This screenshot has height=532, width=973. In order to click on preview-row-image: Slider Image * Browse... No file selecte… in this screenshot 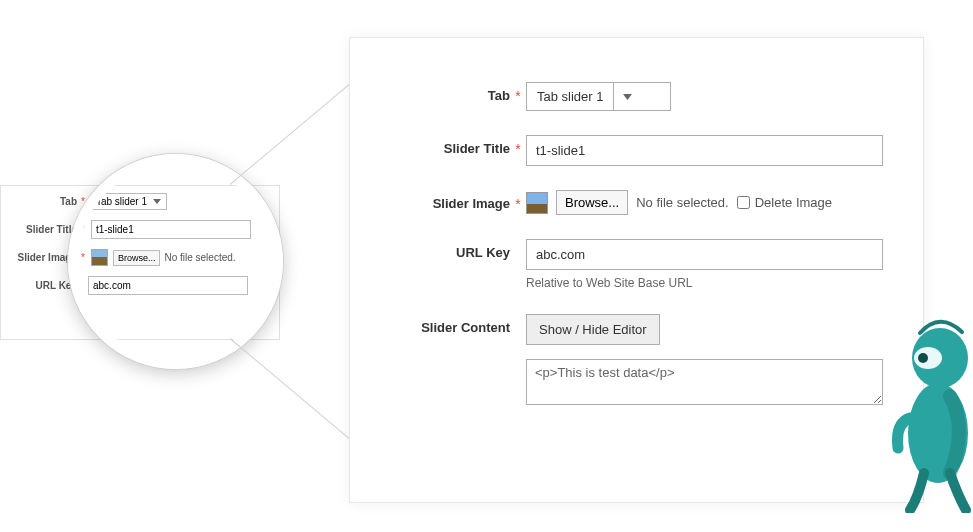, I will do `click(140, 258)`.